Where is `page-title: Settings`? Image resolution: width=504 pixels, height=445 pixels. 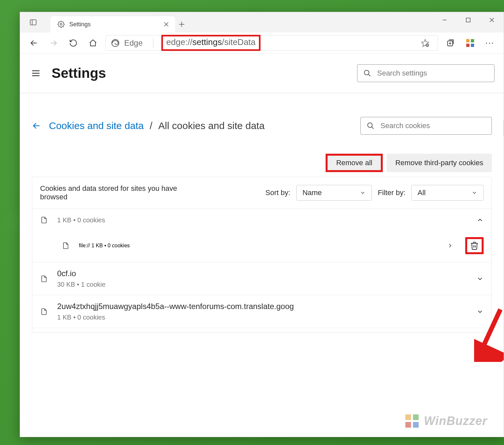
page-title: Settings is located at coordinates (79, 73).